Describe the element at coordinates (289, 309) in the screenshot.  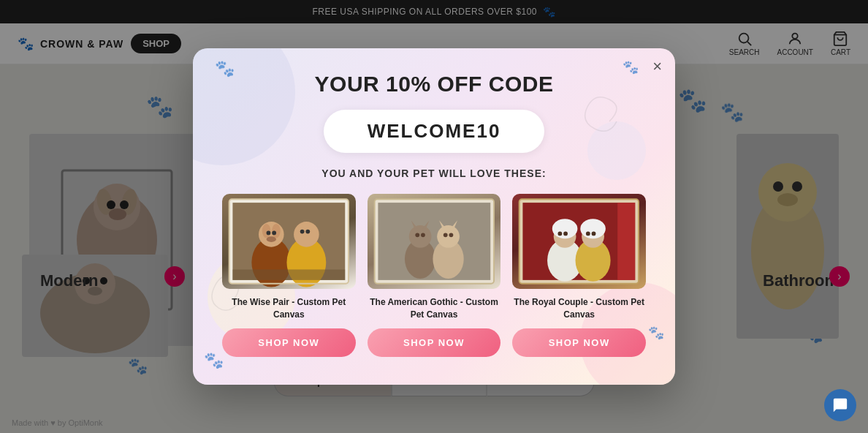
I see `product-name-0: The Wise Pair - Custom Pet Canvas` at that location.